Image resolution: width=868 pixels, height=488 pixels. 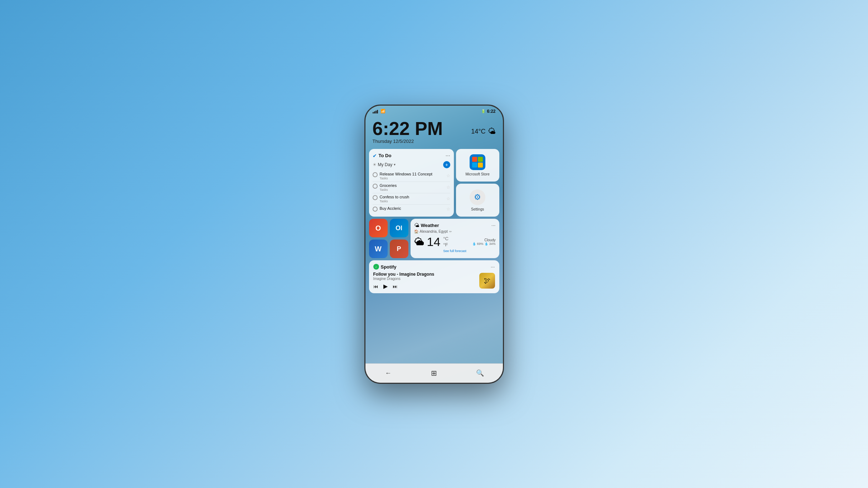 What do you see at coordinates (402, 176) in the screenshot?
I see `todo-item-left: Release Windows 11 Concept Tasks` at bounding box center [402, 176].